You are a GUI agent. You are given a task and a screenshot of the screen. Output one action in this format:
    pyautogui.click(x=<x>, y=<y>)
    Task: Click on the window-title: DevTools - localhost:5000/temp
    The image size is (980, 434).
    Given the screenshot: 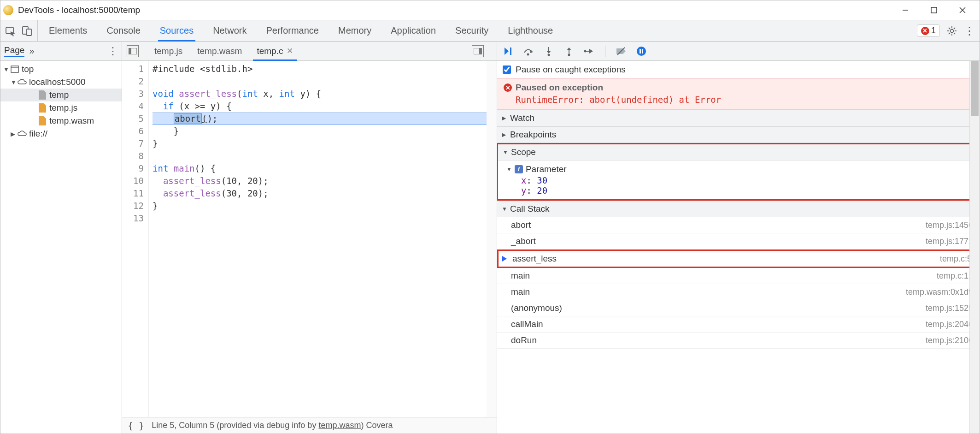 What is the action you would take?
    pyautogui.click(x=454, y=10)
    